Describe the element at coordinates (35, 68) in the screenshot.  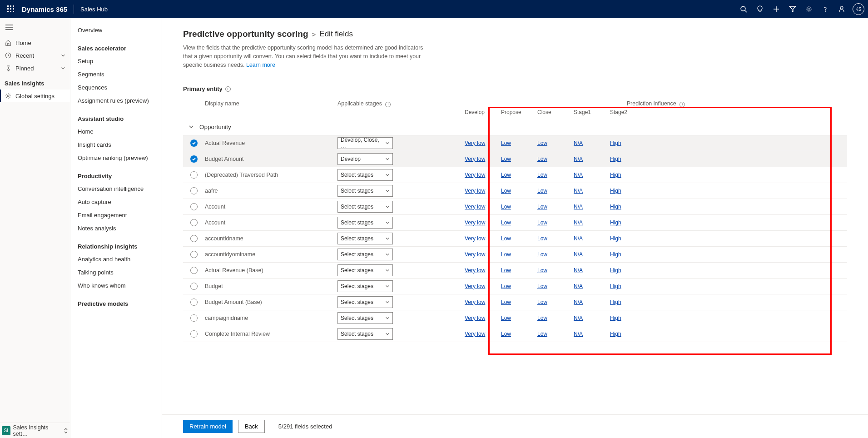
I see `nav1-item-pinned: Pinned` at that location.